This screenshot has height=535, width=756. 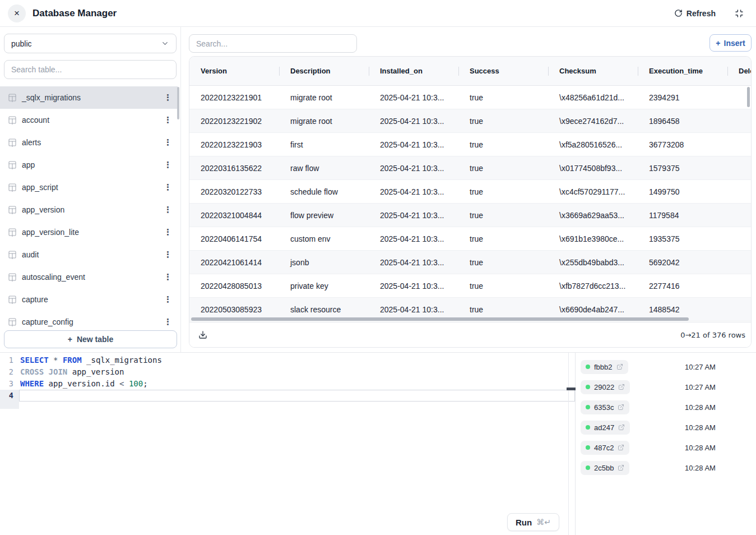 What do you see at coordinates (90, 70) in the screenshot?
I see `table-search-input` at bounding box center [90, 70].